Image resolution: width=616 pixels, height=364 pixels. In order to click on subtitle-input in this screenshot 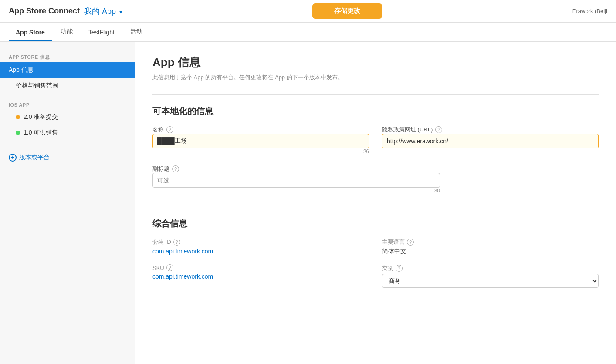, I will do `click(296, 180)`.